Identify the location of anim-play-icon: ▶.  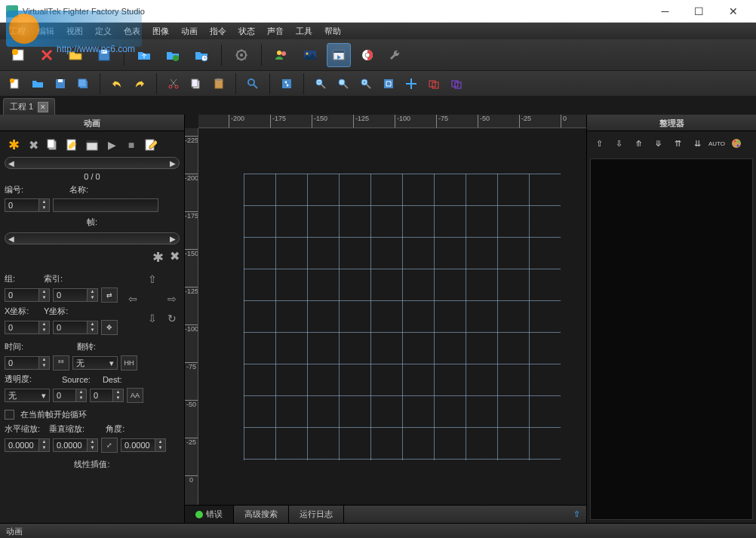
(112, 145).